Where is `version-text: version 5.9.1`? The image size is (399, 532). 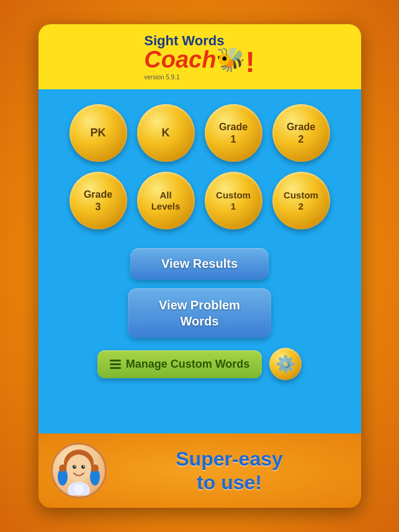 version-text: version 5.9.1 is located at coordinates (161, 77).